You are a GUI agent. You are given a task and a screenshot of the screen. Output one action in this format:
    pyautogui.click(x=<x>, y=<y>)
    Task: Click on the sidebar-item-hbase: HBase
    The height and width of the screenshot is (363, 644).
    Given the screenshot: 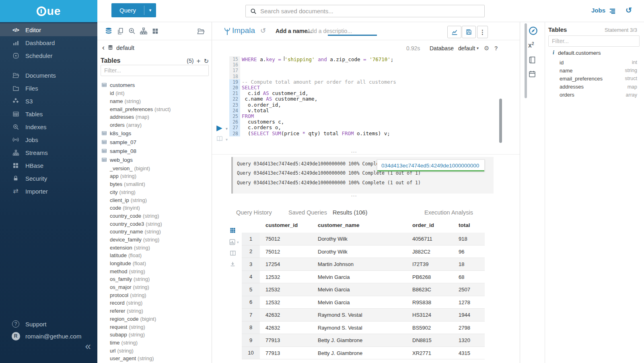 What is the action you would take?
    pyautogui.click(x=49, y=165)
    